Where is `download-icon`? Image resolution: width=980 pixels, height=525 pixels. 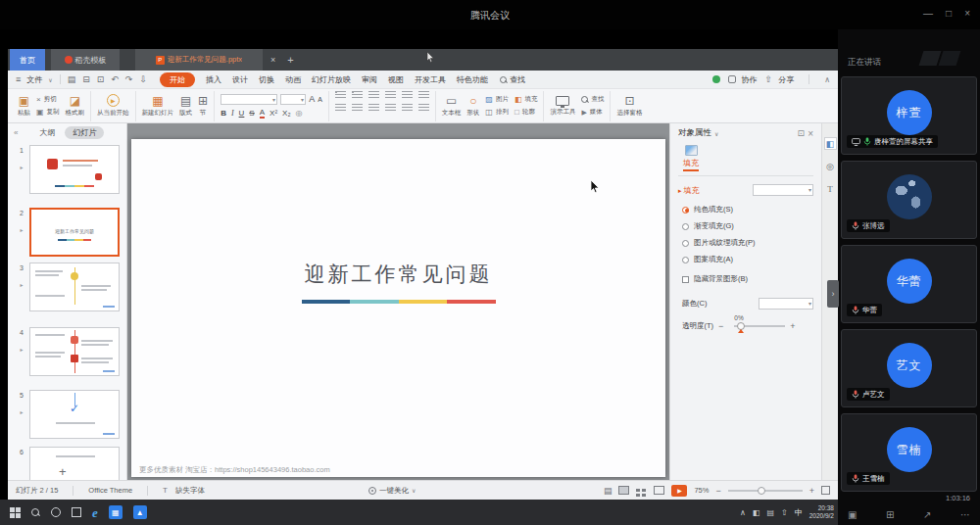 download-icon is located at coordinates (143, 79).